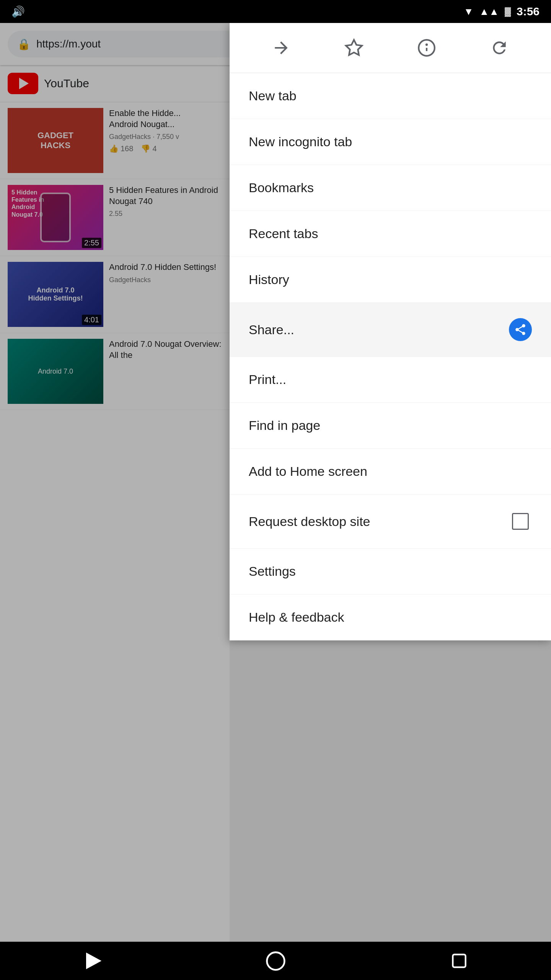  What do you see at coordinates (427, 48) in the screenshot?
I see `info-icon` at bounding box center [427, 48].